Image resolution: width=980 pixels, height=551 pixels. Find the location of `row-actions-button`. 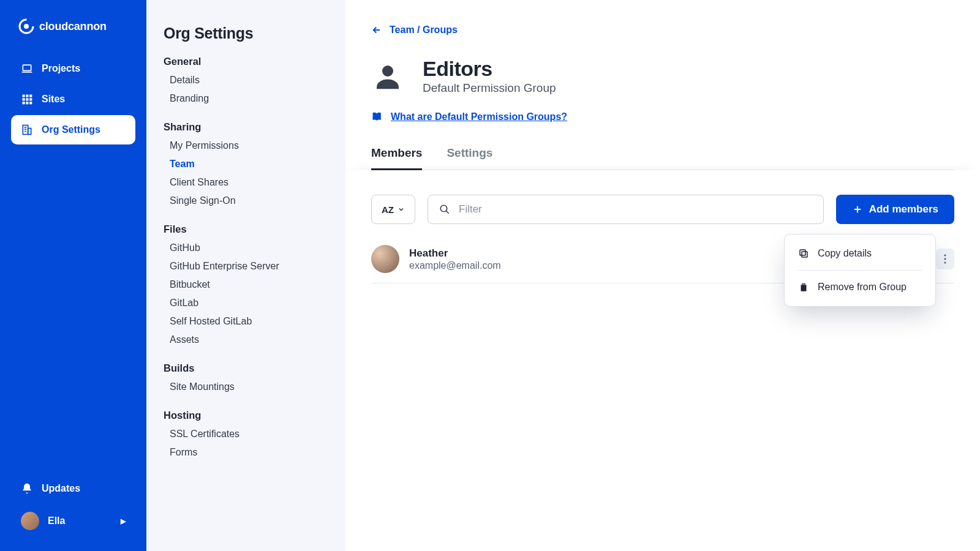

row-actions-button is located at coordinates (945, 259).